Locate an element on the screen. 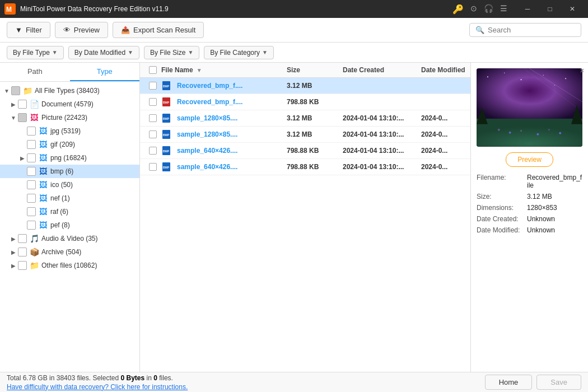 This screenshot has width=588, height=392. headphones-icon: 🎧 is located at coordinates (488, 9).